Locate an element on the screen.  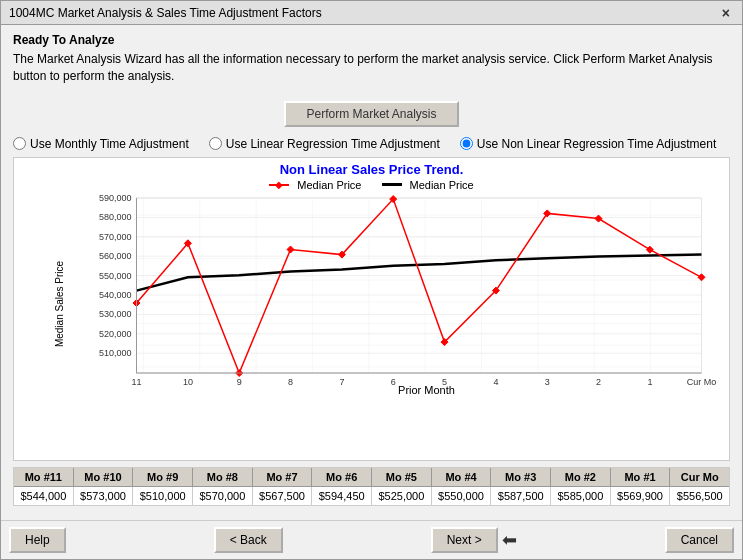
table-cell-mo10: $573,000 is located at coordinates (104, 496).